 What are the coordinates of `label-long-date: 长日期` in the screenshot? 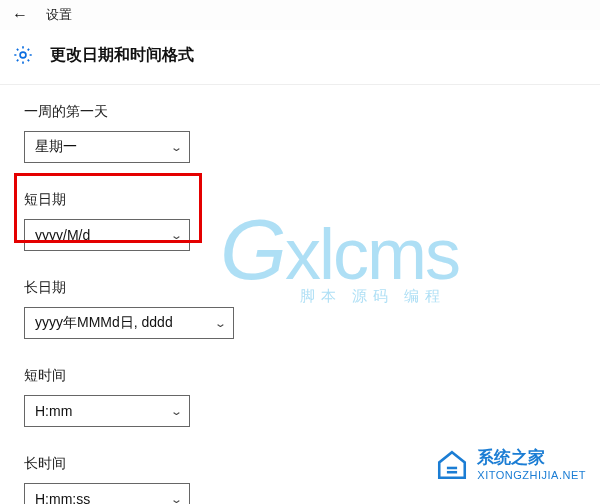 It's located at (312, 288).